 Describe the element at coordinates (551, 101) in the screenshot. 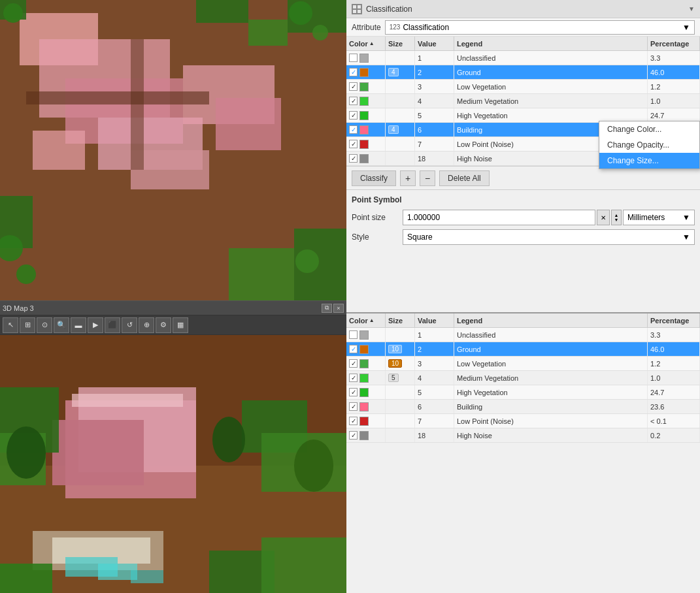

I see `td-legend: Medium Vegetation` at that location.